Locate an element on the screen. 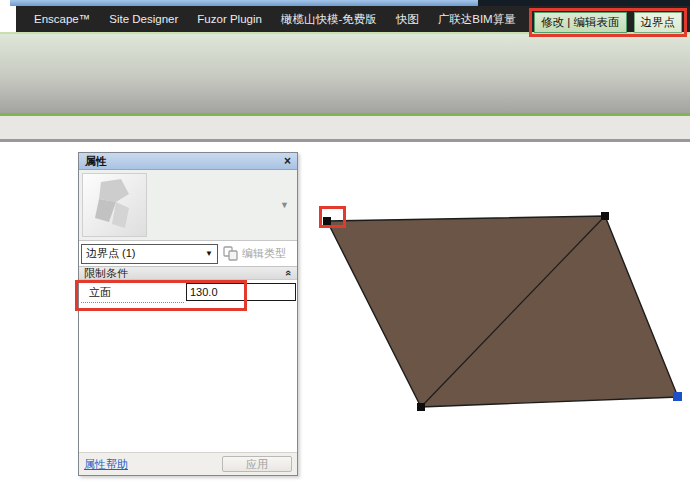 This screenshot has height=495, width=690. type-selector-value: 边界点 (1) is located at coordinates (111, 254).